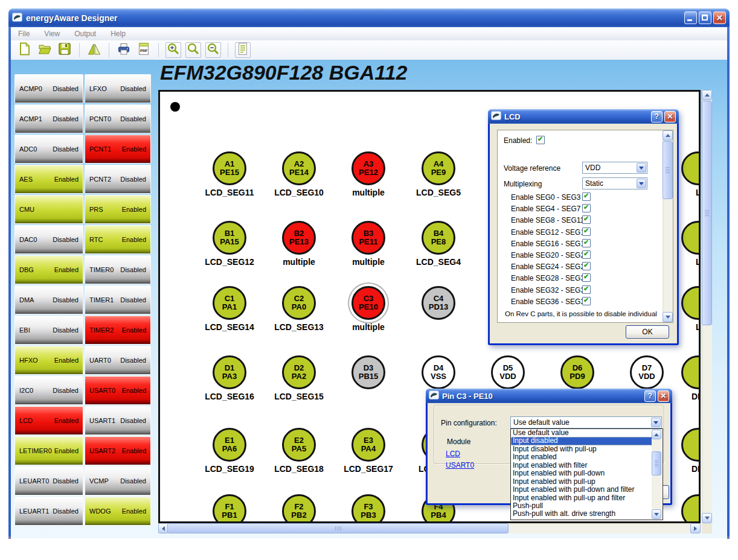 This screenshot has width=738, height=560. I want to click on dropdown-scrollbar, so click(657, 474).